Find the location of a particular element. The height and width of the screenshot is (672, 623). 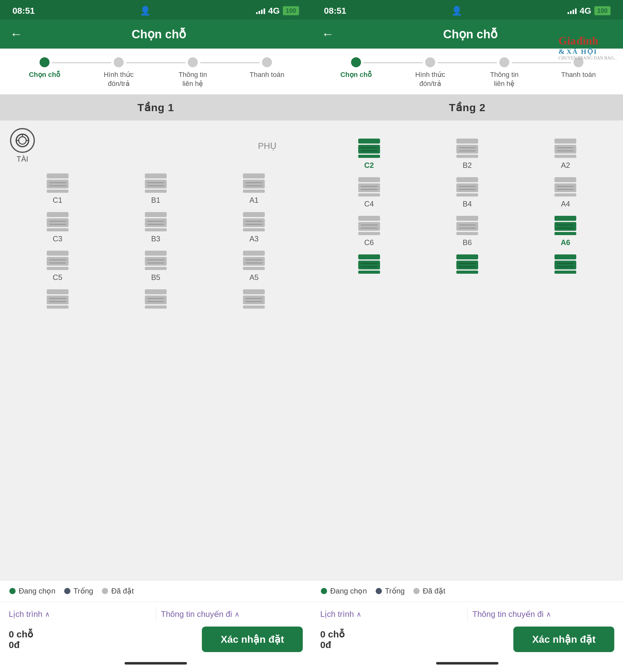

status-bar-1: 08:51 👤 4G 100 is located at coordinates (156, 10).